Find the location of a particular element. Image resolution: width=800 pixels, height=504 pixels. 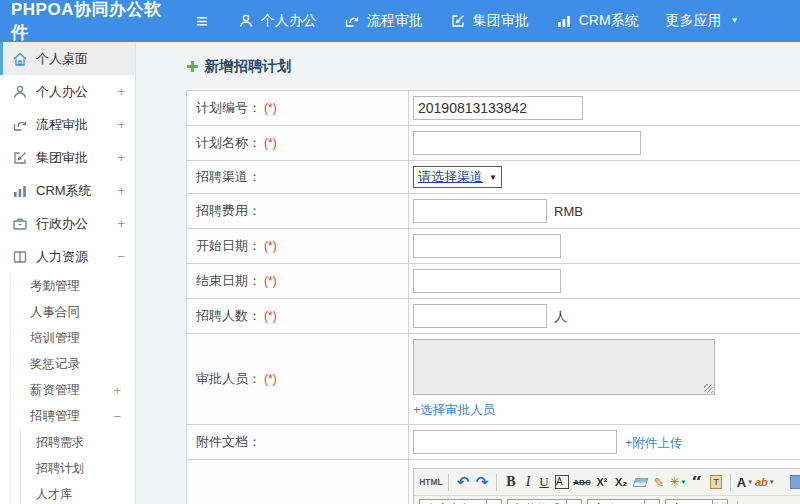

edit-icon is located at coordinates (20, 158).